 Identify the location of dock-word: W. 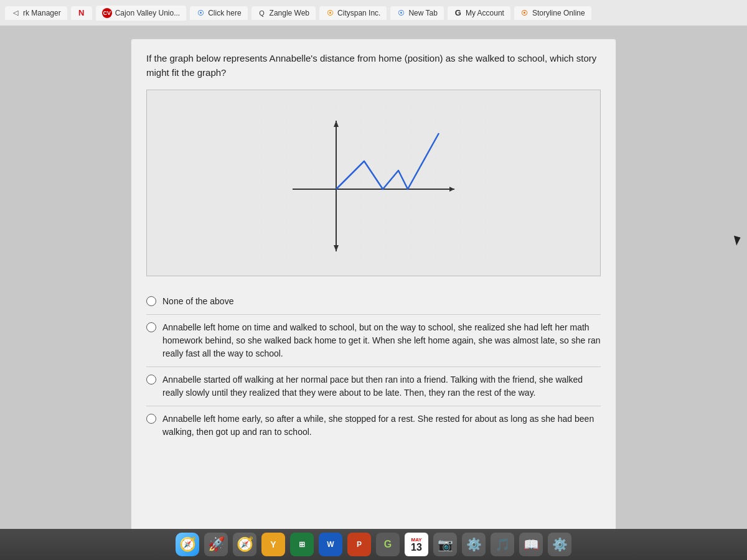
(331, 544).